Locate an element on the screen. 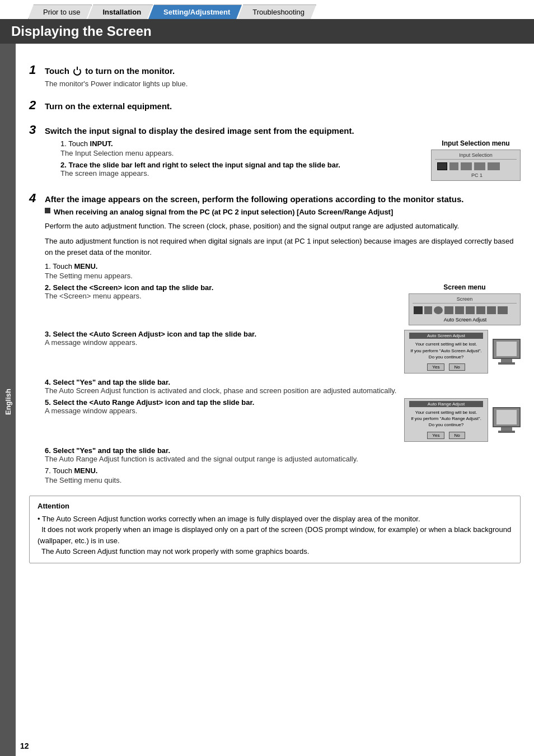 The image size is (534, 756). sidebar: English is located at coordinates (8, 400).